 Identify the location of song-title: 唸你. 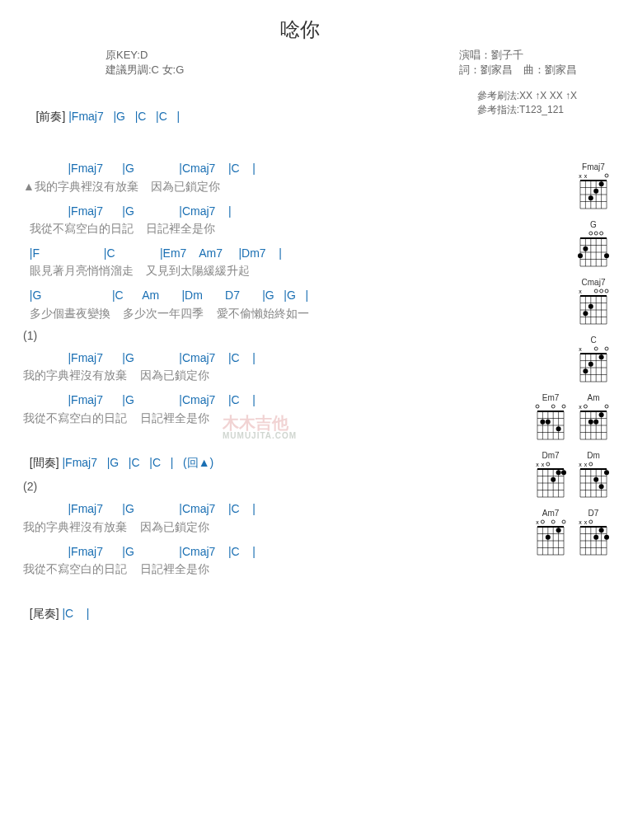
(305, 30).